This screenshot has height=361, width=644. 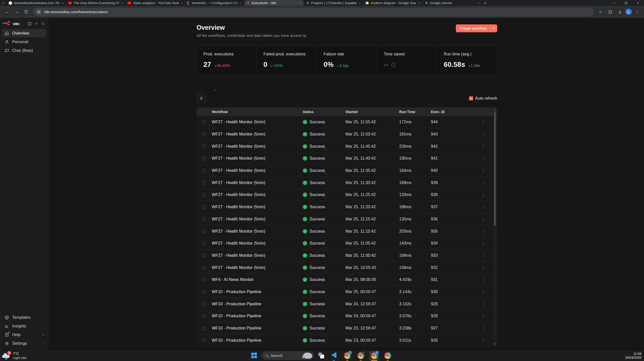 What do you see at coordinates (204, 112) in the screenshot?
I see `select-all-checkbox` at bounding box center [204, 112].